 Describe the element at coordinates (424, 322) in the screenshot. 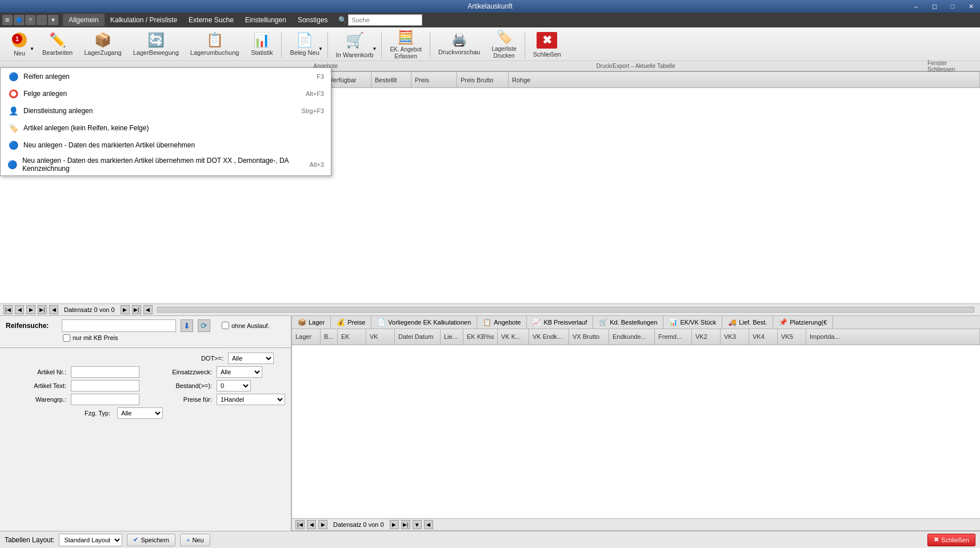

I see `tab-vorliegende-ek: 📄 Vorliegende EK Kalkulationen` at that location.